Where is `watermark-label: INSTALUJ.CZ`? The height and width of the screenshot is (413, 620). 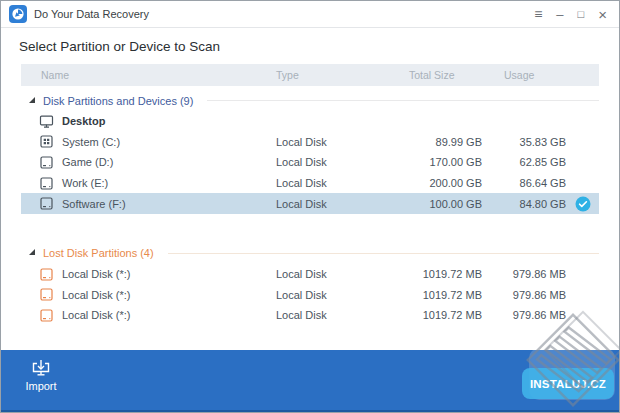 watermark-label: INSTALUJ.CZ is located at coordinates (568, 384).